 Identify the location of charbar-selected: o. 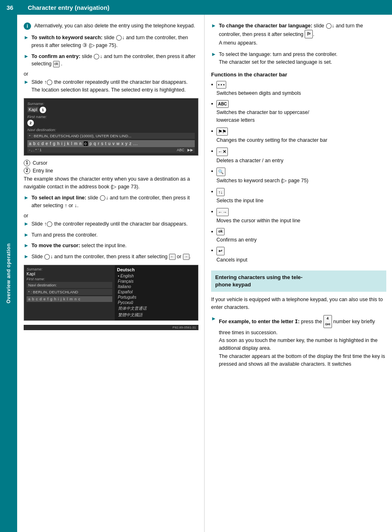
(86, 144).